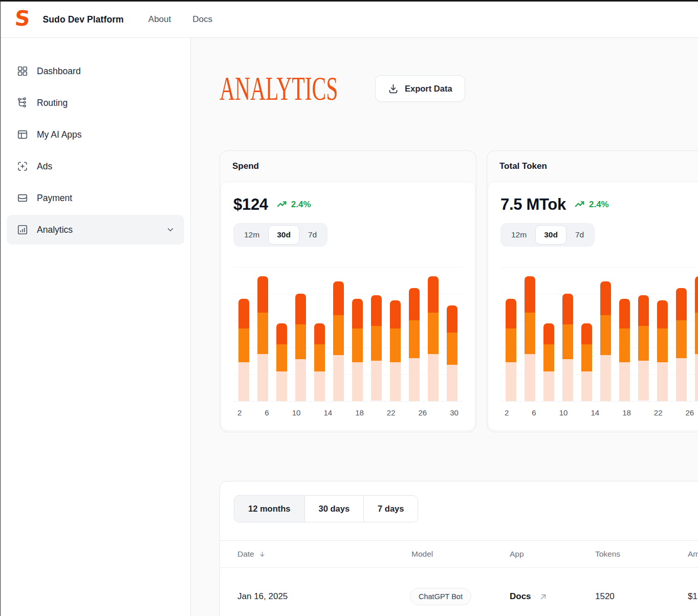 This screenshot has width=698, height=616. I want to click on apps-panel-icon, so click(23, 135).